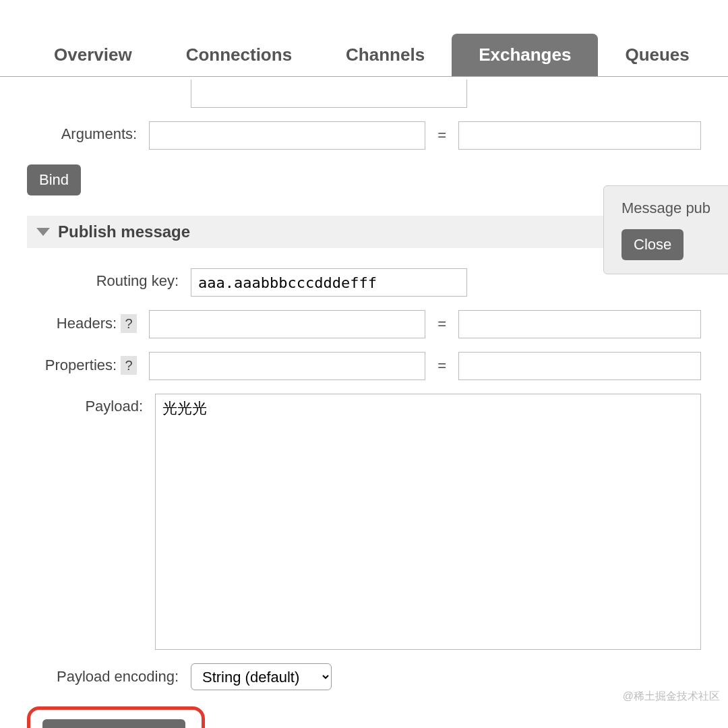  What do you see at coordinates (43, 232) in the screenshot?
I see `chevron-down-icon` at bounding box center [43, 232].